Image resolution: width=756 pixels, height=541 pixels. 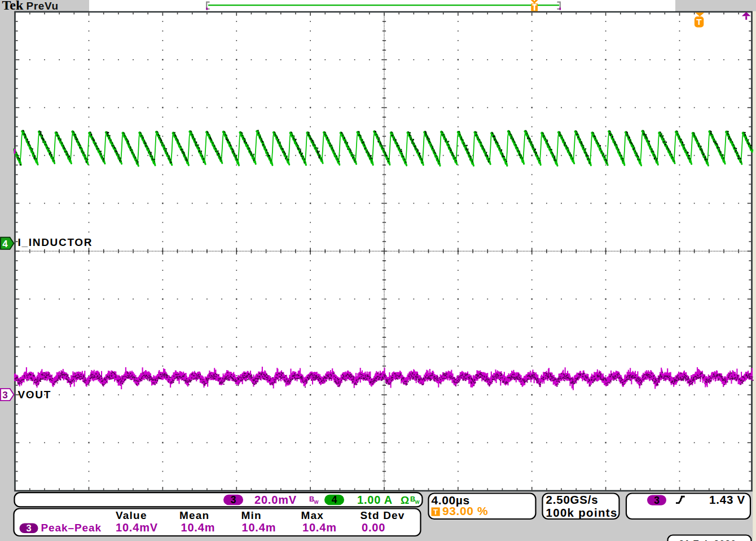 I want to click on svg-text: 21 Feb 2020, so click(x=707, y=540).